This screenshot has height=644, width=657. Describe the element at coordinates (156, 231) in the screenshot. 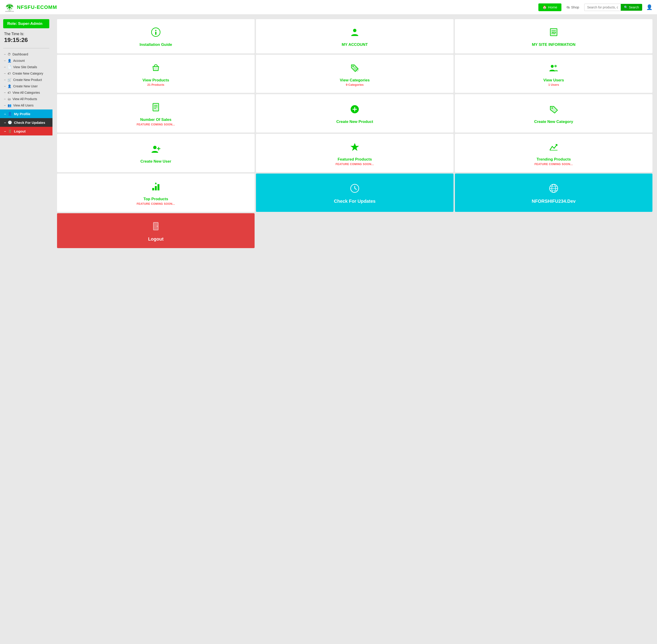

I see `card-logout-card: Logout` at that location.